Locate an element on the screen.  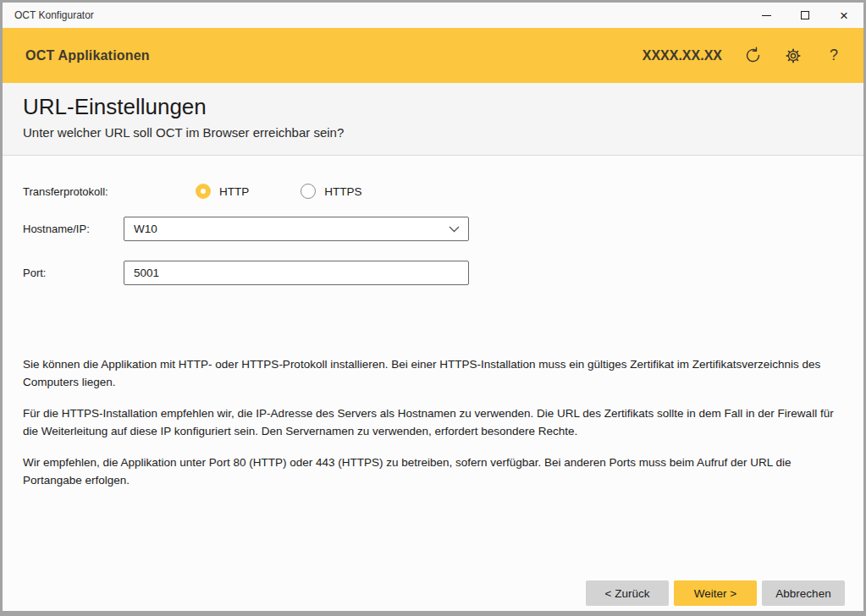
wizard-footer: < Zurück Weiter > Abbrechen is located at coordinates (715, 593).